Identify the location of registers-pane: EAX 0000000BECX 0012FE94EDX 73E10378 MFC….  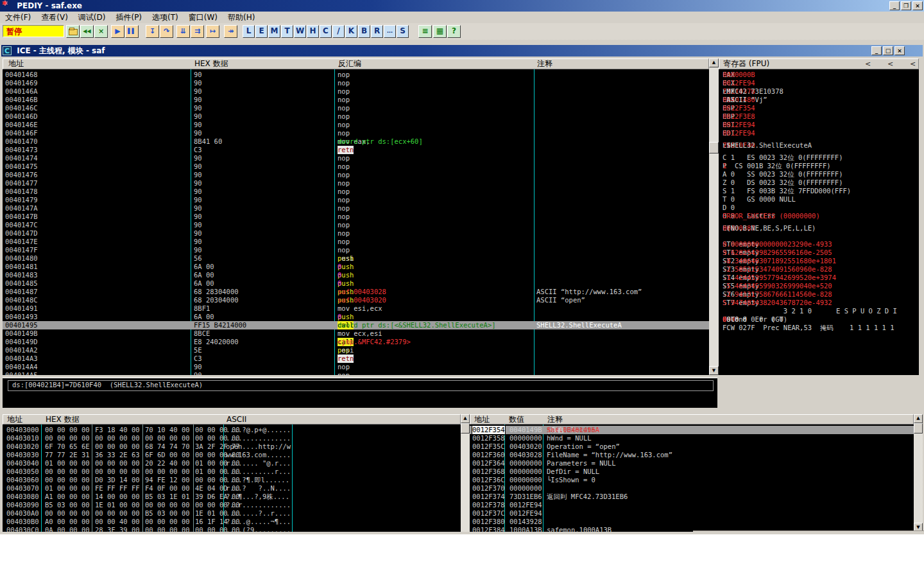
(819, 222).